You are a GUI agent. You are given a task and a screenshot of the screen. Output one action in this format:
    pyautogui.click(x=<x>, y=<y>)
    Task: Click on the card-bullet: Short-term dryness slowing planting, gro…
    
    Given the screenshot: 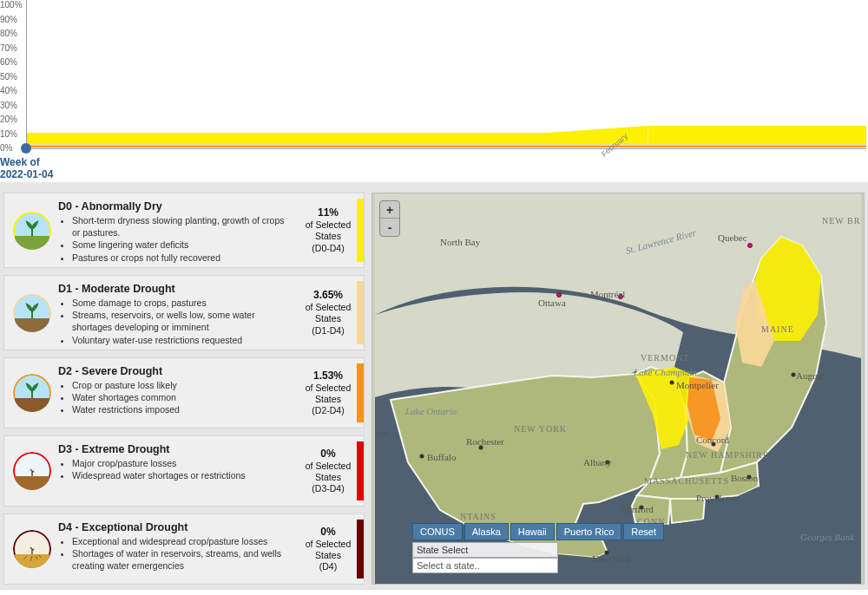 What is the action you would take?
    pyautogui.click(x=183, y=226)
    